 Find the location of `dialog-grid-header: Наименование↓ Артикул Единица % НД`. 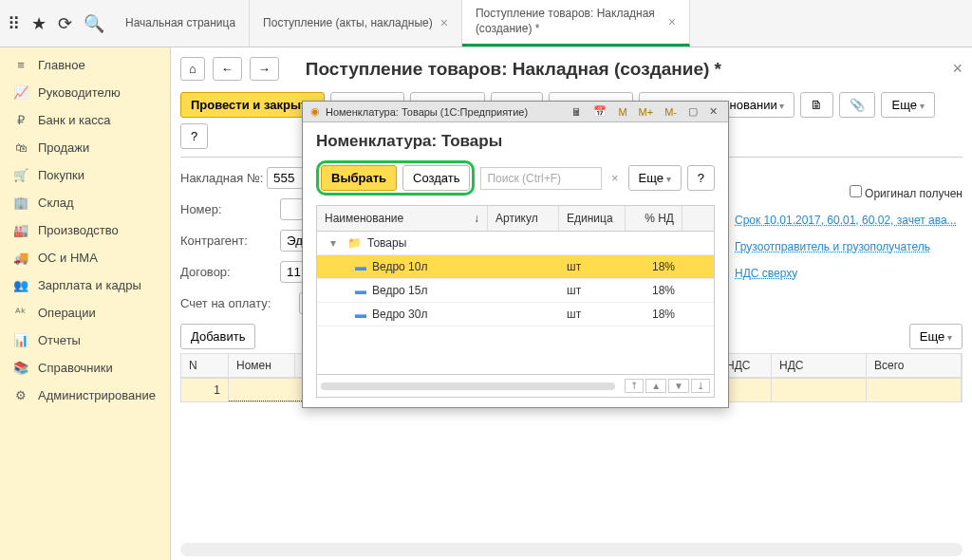

dialog-grid-header: Наименование↓ Артикул Единица % НД is located at coordinates (515, 218).